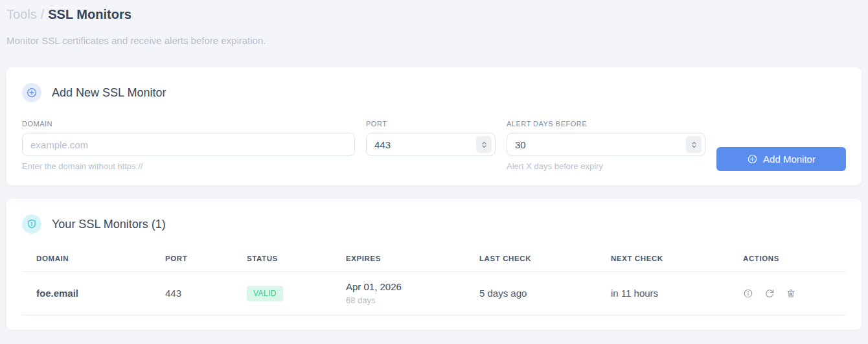  What do you see at coordinates (434, 145) in the screenshot?
I see `add-monitor-form: DOMAIN Enter the domain without https://…` at bounding box center [434, 145].